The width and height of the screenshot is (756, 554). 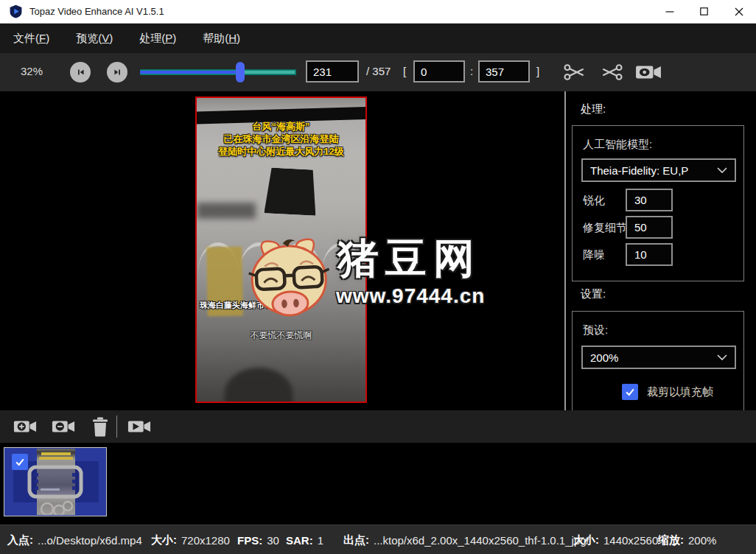 What do you see at coordinates (575, 72) in the screenshot?
I see `cut-icon` at bounding box center [575, 72].